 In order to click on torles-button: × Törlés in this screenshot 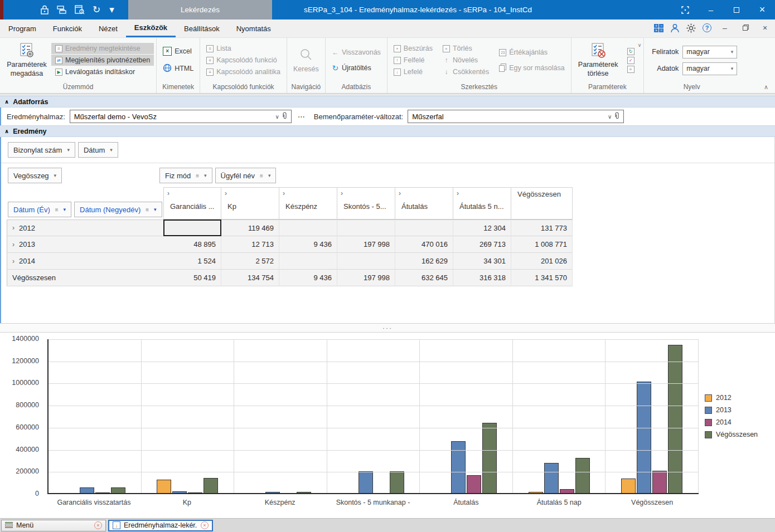, I will do `click(466, 48)`.